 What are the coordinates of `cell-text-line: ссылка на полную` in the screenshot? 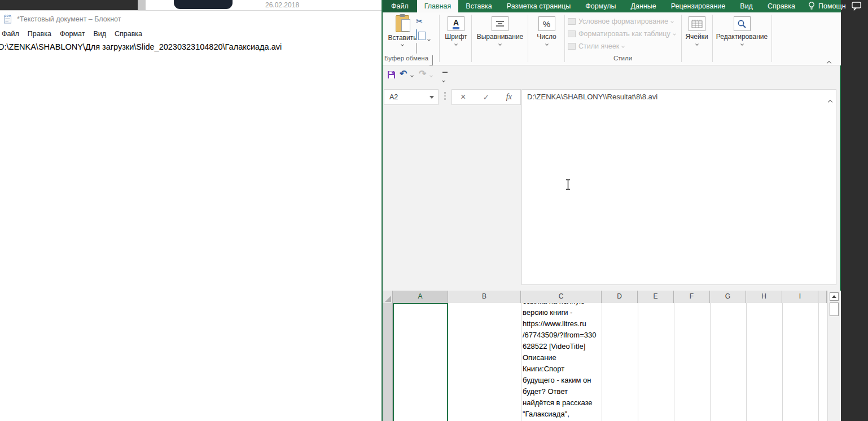 It's located at (562, 305).